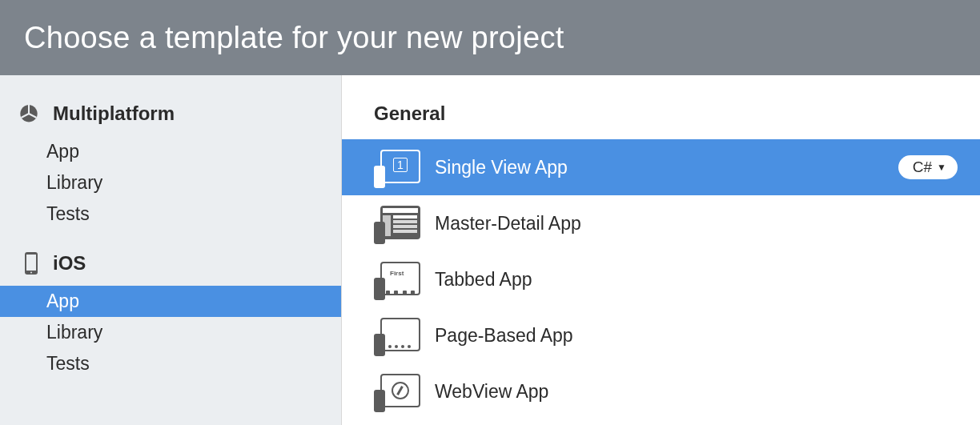  I want to click on language-selector: C# ▼, so click(928, 167).